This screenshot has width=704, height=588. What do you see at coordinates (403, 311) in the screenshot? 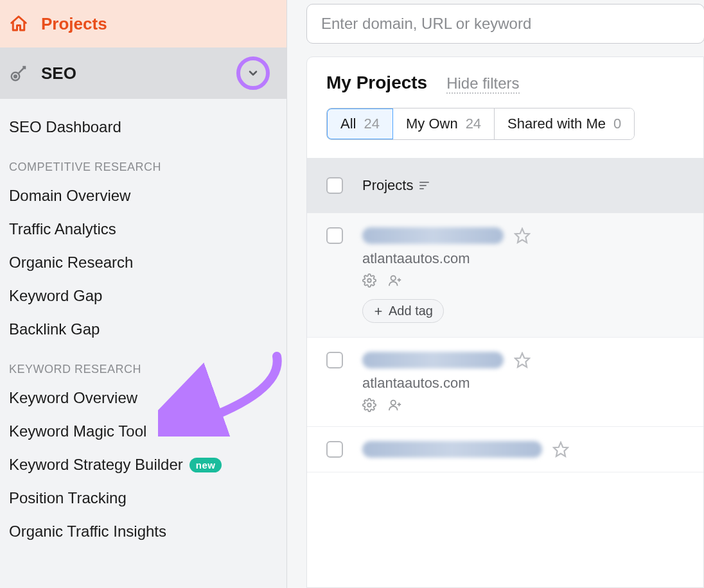
I see `add-tag-button: Add tag` at bounding box center [403, 311].